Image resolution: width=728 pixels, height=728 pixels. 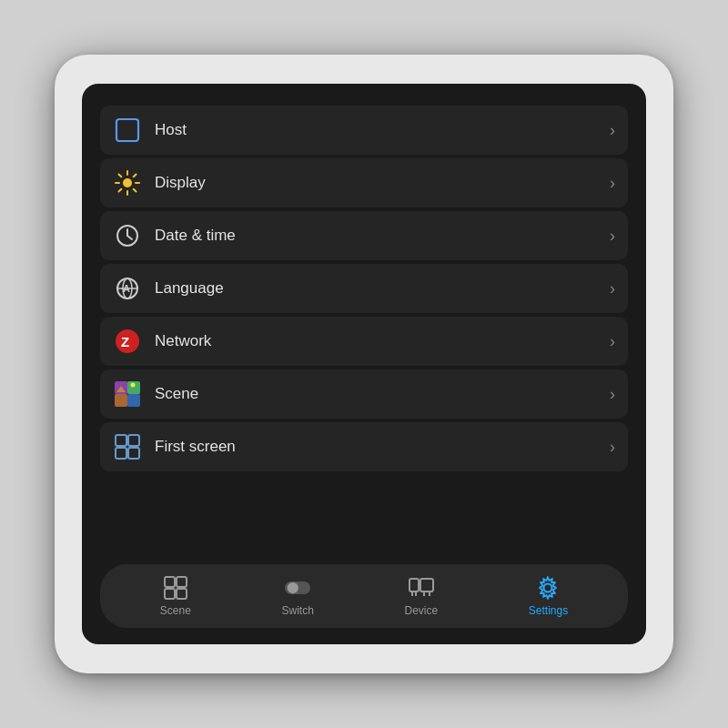 What do you see at coordinates (364, 183) in the screenshot?
I see `menu-item-display: Display ›` at bounding box center [364, 183].